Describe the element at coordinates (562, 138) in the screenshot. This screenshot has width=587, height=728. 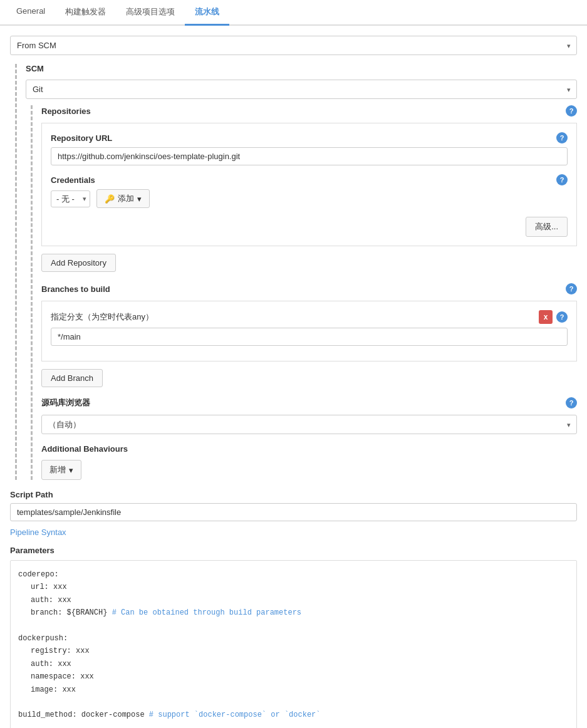
I see `repo-url-help-icon: ?` at that location.